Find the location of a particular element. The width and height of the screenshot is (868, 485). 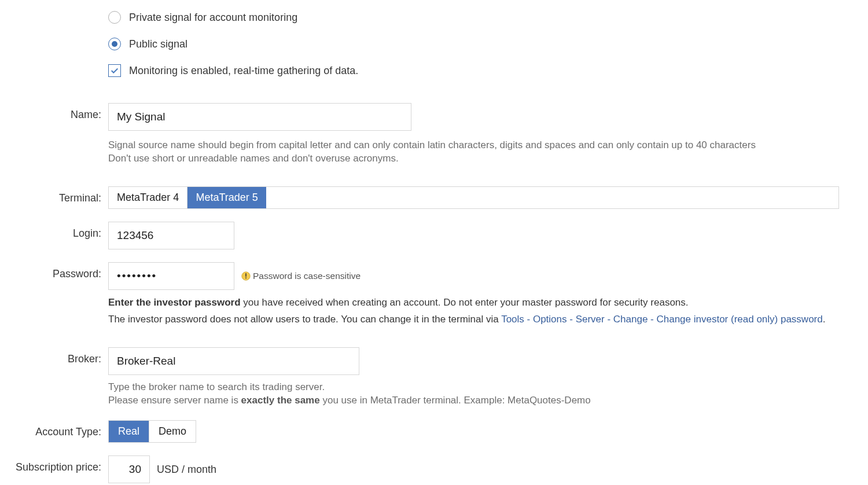

radio-public-signal: Public signal is located at coordinates (473, 44).